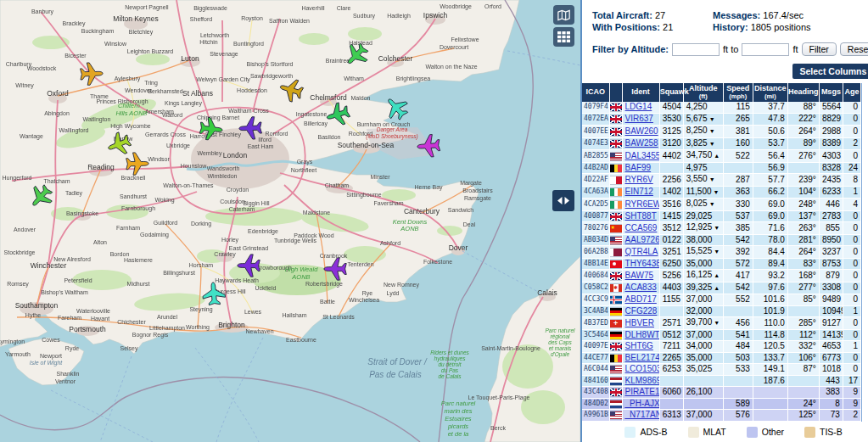 This screenshot has width=868, height=442. Describe the element at coordinates (101, 167) in the screenshot. I see `map-label: Reading` at that location.